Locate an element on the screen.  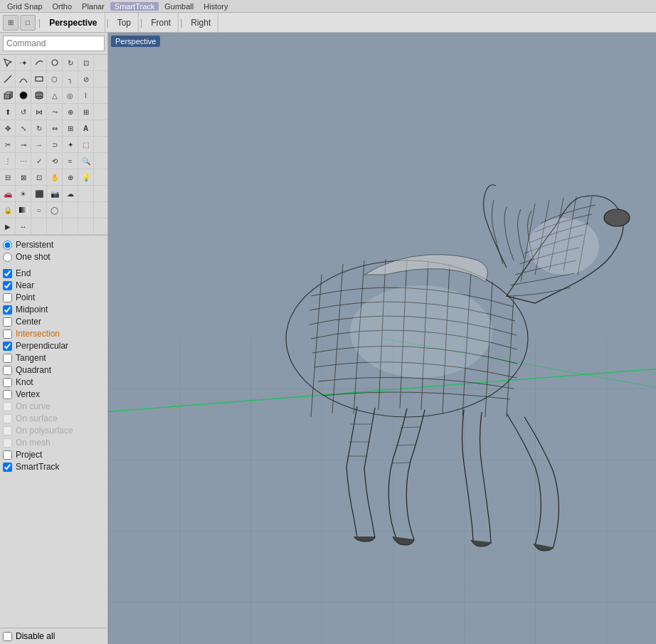
snap-persistent: Persistent is located at coordinates (54, 245).